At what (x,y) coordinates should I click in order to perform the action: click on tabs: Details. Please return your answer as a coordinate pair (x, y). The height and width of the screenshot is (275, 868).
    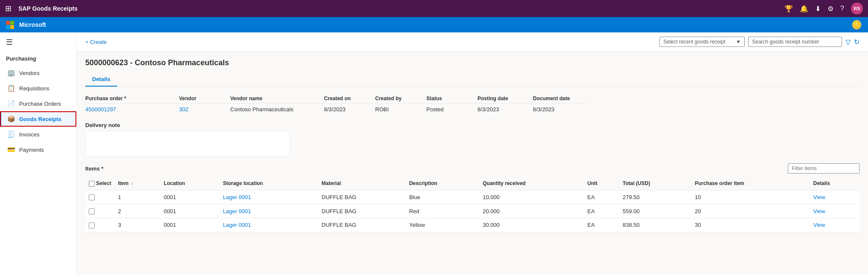
    Looking at the image, I should click on (472, 80).